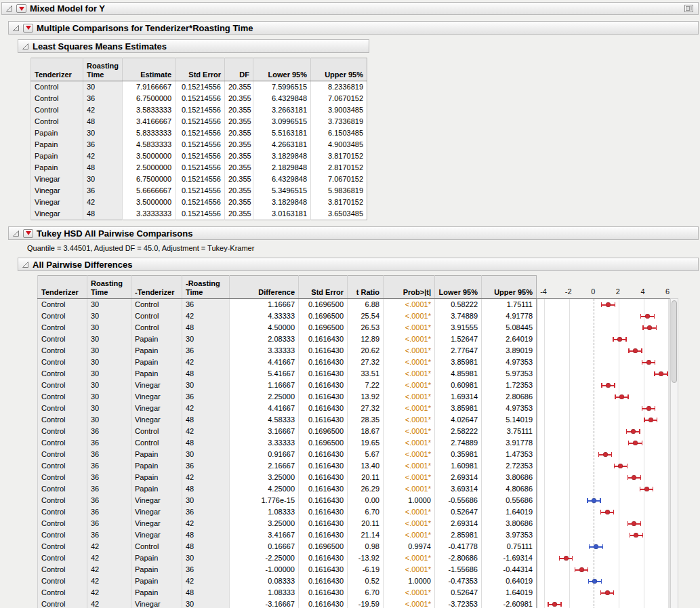 This screenshot has width=700, height=608. Describe the element at coordinates (287, 489) in the screenshot. I see `table-row: Control36Papain484.250000.161643026.29<.…` at that location.